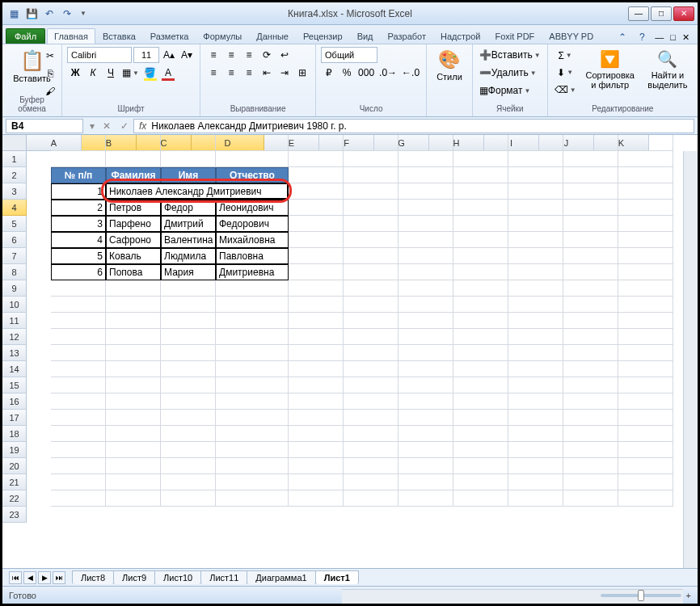  What do you see at coordinates (285, 73) in the screenshot?
I see `increase-indent-icon: ⇥` at bounding box center [285, 73].